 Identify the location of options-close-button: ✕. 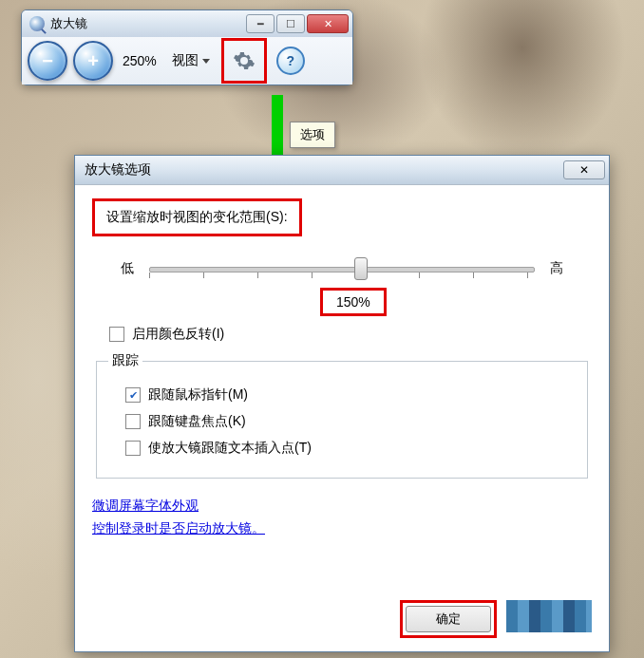
(584, 170).